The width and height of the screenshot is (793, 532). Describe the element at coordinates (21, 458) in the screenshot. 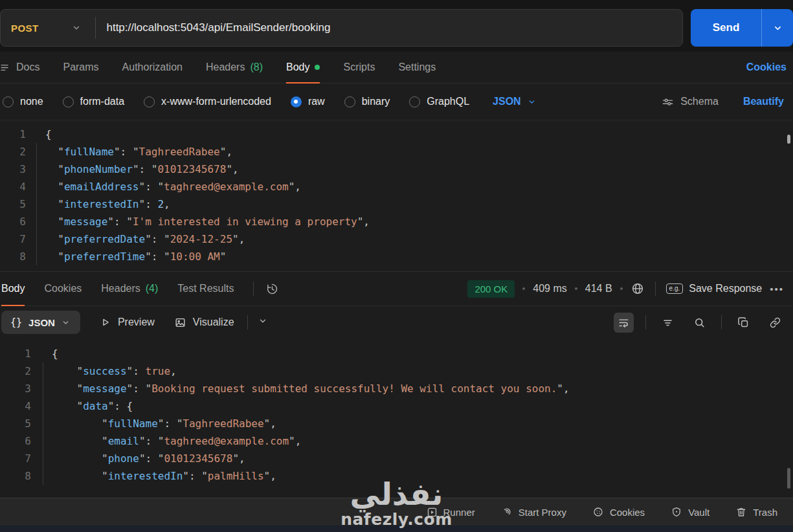

I see `line-number: 7` at that location.